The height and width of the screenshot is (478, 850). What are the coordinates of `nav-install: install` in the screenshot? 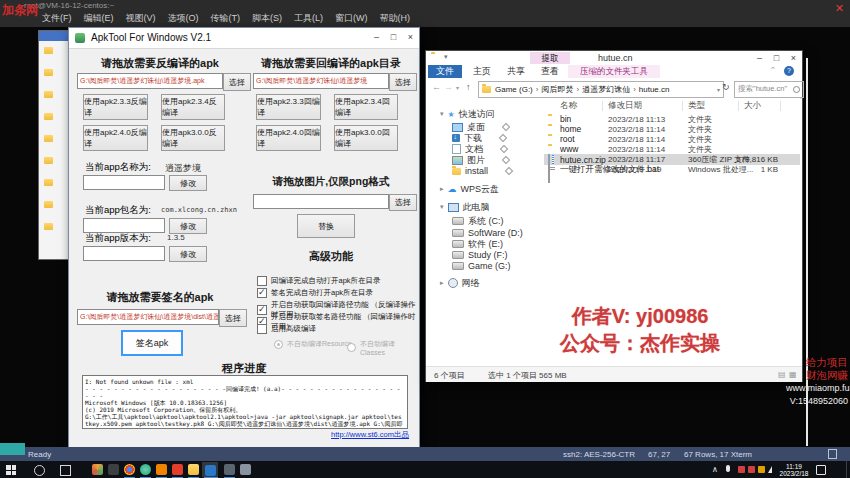 It's located at (482, 171).